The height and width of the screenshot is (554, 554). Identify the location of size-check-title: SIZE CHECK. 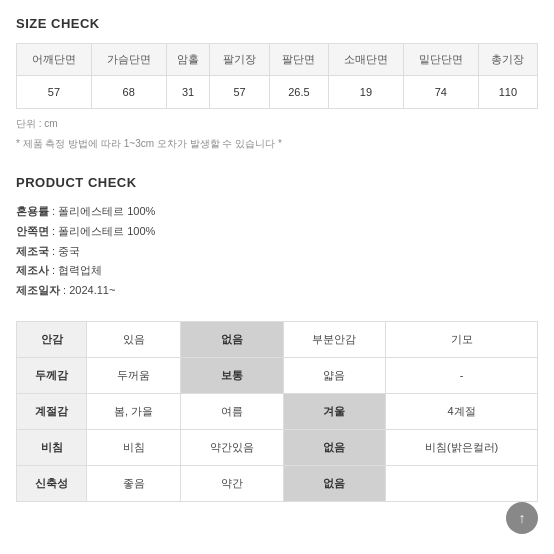
(277, 24).